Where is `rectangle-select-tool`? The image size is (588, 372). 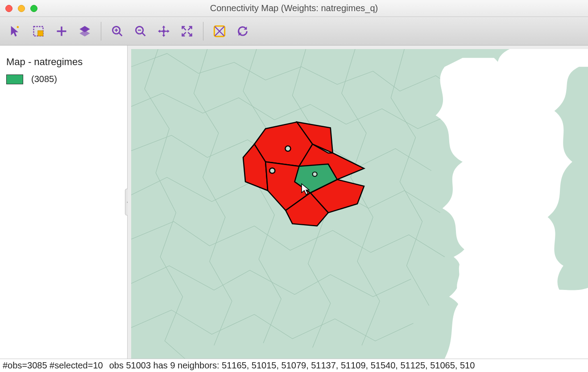
rectangle-select-tool is located at coordinates (38, 31).